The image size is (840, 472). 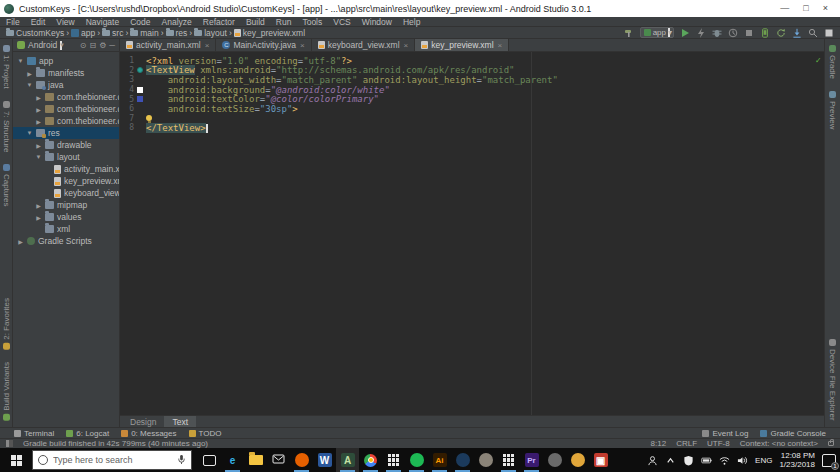 I want to click on language-indicator: ENG, so click(x=764, y=460).